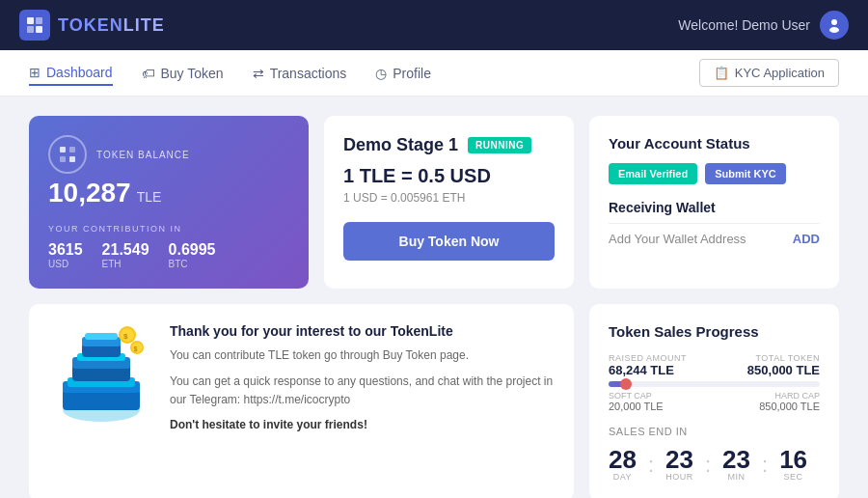 The height and width of the screenshot is (498, 868). Describe the element at coordinates (449, 176) in the screenshot. I see `exchange-rate: 1 TLE = 0.5 USD` at that location.